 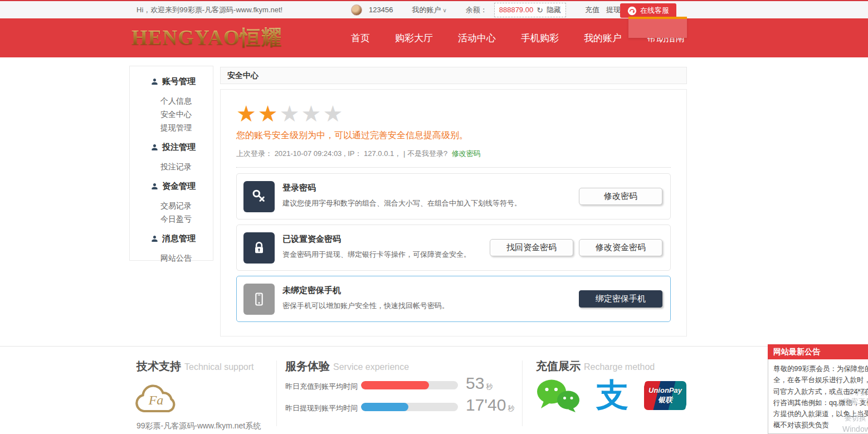 I want to click on recharge-method-subtitle: Recharge method, so click(x=620, y=367).